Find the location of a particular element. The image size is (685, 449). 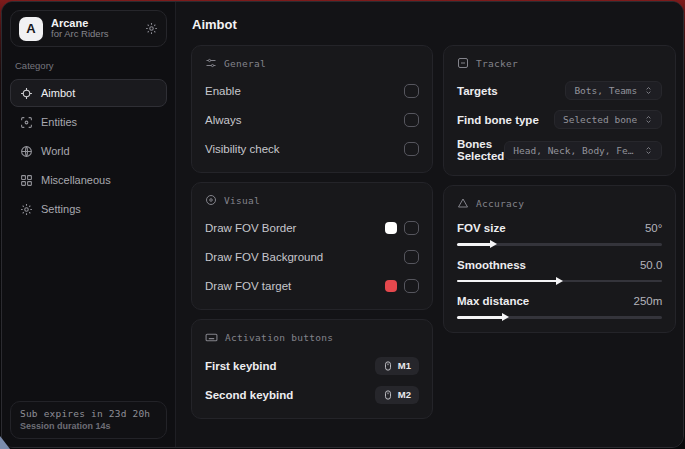

card-title: Visual is located at coordinates (242, 200).